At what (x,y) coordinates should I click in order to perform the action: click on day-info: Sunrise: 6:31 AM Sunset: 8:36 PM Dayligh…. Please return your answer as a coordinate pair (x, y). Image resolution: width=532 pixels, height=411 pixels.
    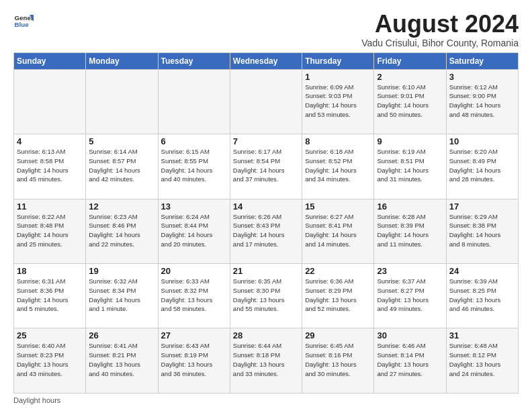
    Looking at the image, I should click on (50, 295).